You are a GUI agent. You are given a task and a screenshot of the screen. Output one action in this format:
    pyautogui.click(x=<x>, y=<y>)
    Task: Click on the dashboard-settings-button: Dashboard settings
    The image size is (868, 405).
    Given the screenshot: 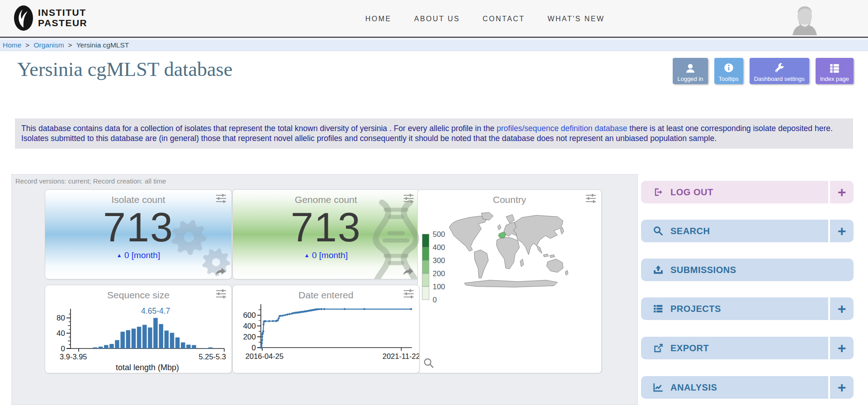 What is the action you would take?
    pyautogui.click(x=779, y=71)
    